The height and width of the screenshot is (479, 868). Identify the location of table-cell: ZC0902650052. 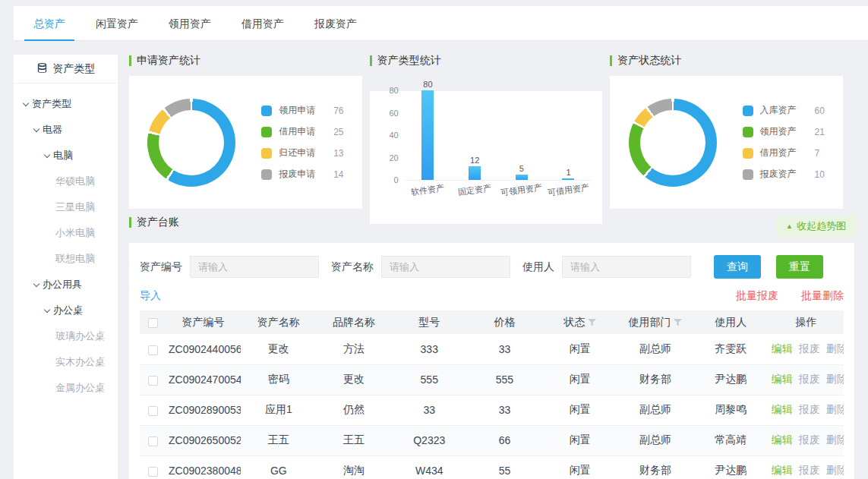
(204, 440).